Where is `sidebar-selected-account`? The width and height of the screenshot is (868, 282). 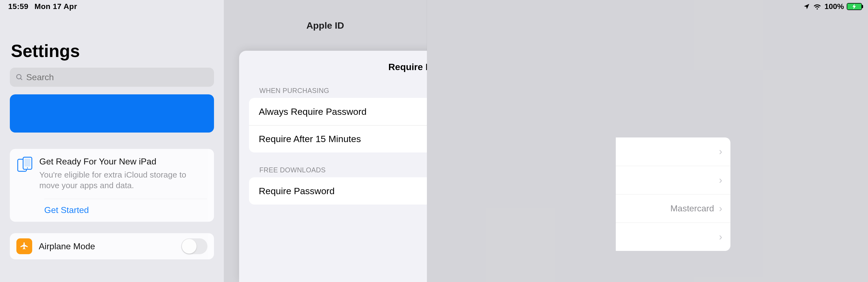
sidebar-selected-account is located at coordinates (112, 113).